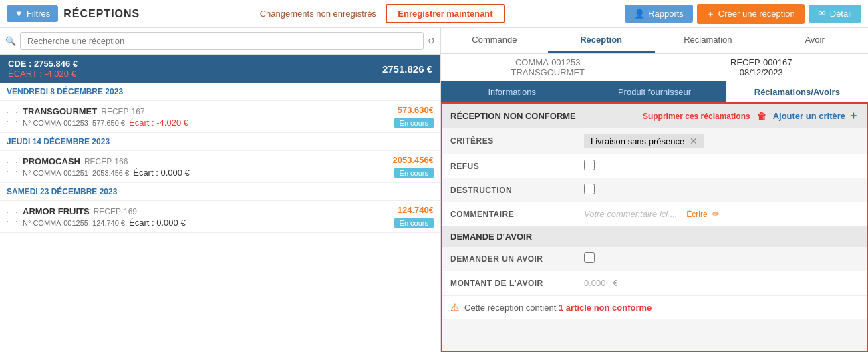  I want to click on summary-cde: CDE : 2755.846 €, so click(43, 64).